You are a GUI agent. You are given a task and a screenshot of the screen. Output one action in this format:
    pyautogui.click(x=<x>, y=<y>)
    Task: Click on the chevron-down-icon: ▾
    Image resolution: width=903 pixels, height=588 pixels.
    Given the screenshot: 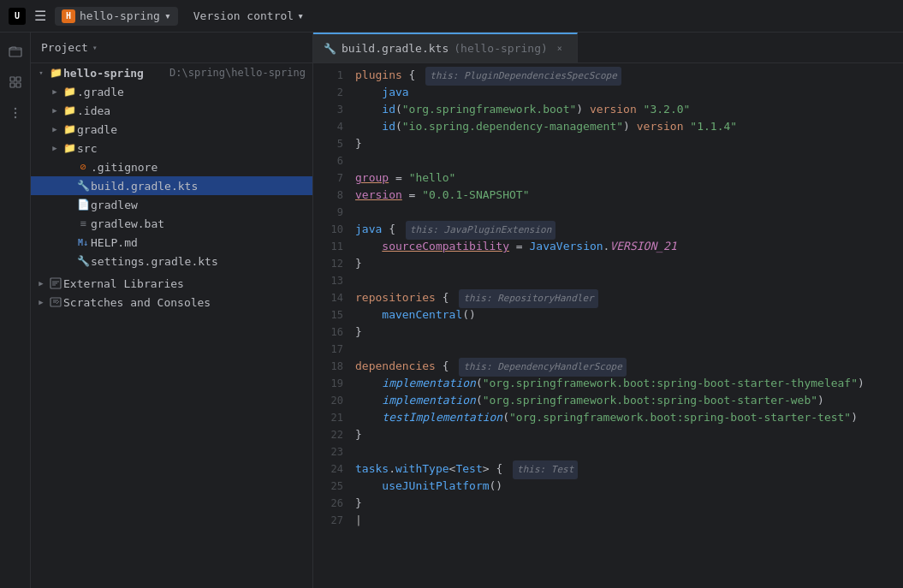 What is the action you would take?
    pyautogui.click(x=41, y=73)
    